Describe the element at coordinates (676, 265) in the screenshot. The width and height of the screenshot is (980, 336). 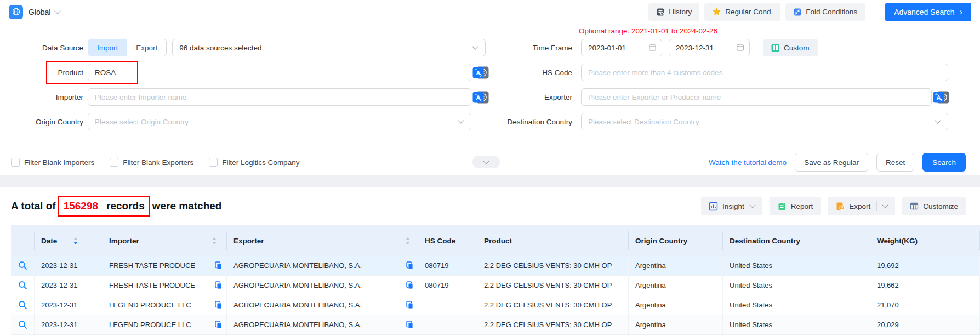
I see `cell-origin: Argentina` at that location.